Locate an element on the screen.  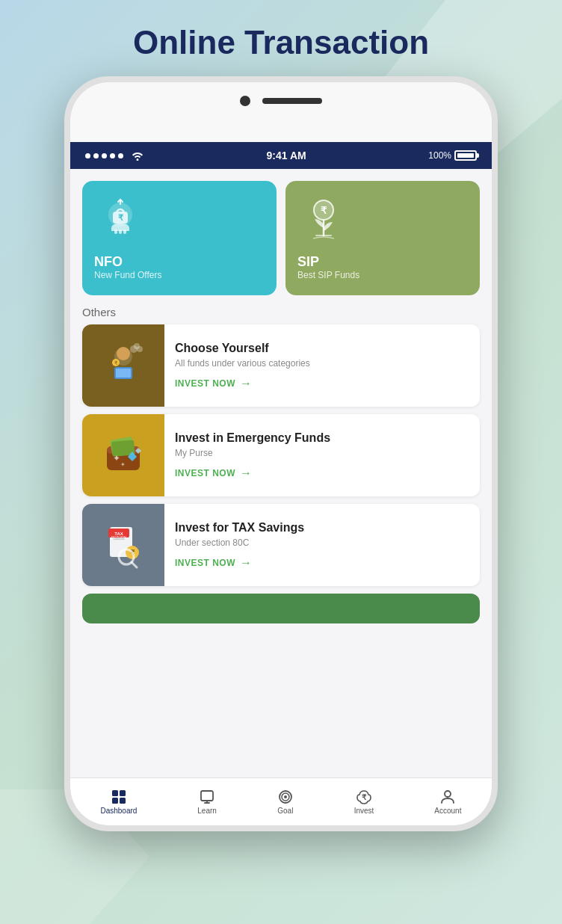
status-bar: 9:41 AM 100% is located at coordinates (281, 155).